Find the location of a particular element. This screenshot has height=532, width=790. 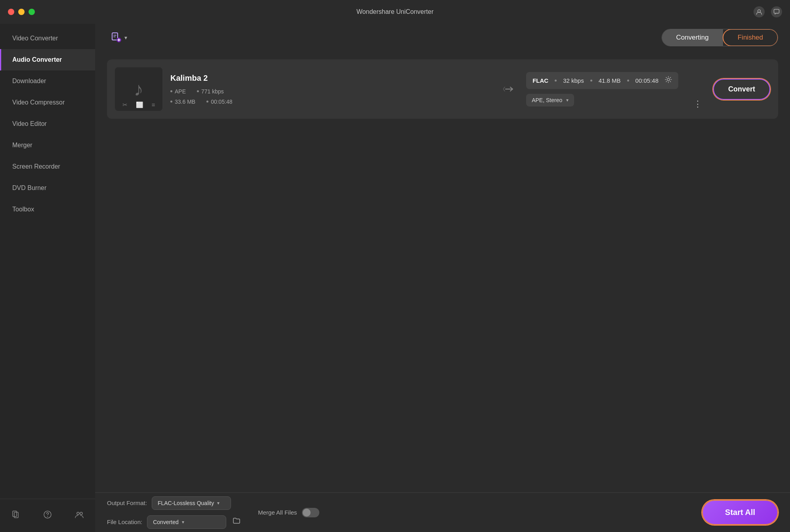

settings-button is located at coordinates (668, 81).